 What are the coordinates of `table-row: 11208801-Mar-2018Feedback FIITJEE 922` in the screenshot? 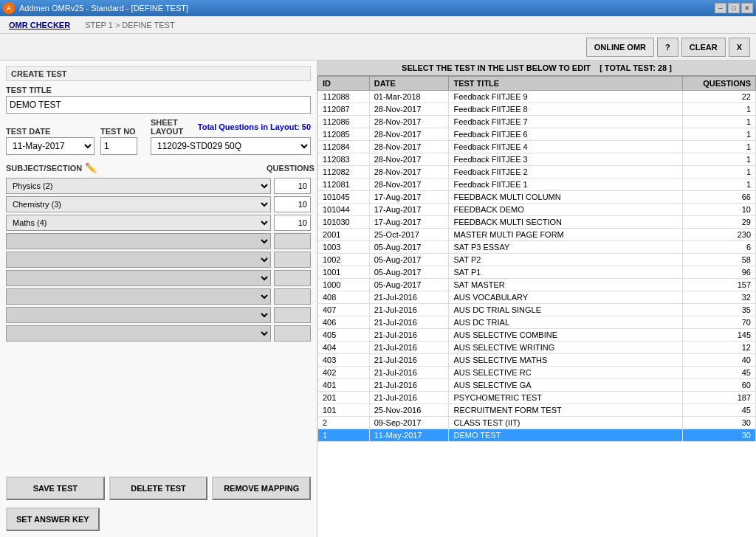 It's located at (537, 97).